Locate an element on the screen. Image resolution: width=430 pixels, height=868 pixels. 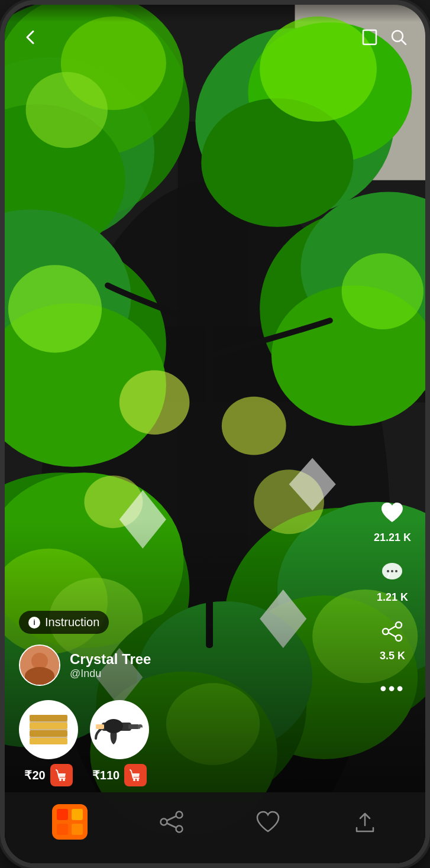
like-count: 21.21 K is located at coordinates (393, 538).